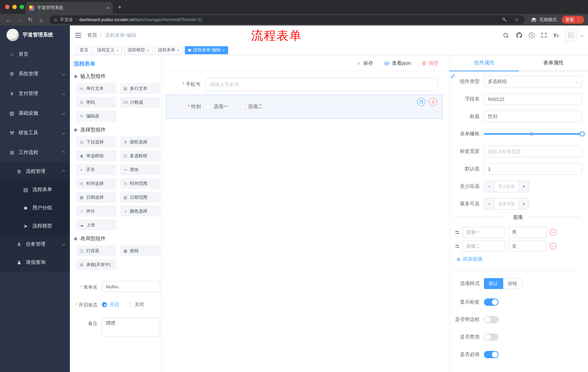 Image resolution: width=588 pixels, height=372 pixels. I want to click on palette-item-cascader: ⋔级联选择, so click(140, 142).